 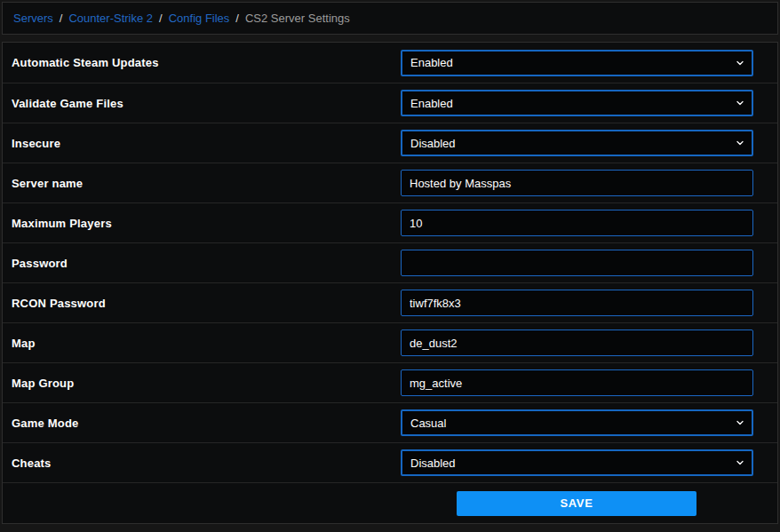 I want to click on validate-game-files-select-wrap: Enabled, so click(x=577, y=103).